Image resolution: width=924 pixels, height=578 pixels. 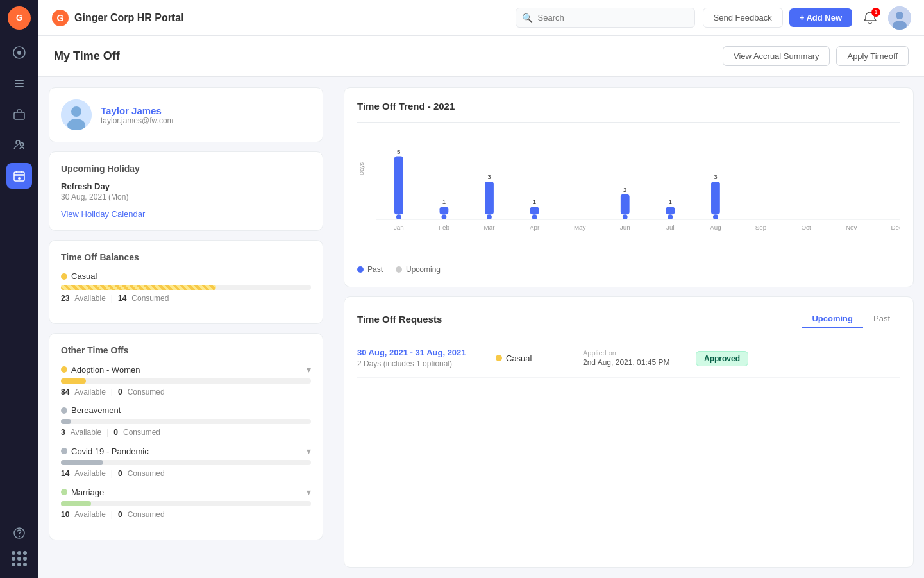 I want to click on requests-title: Time Off Requests, so click(x=399, y=319).